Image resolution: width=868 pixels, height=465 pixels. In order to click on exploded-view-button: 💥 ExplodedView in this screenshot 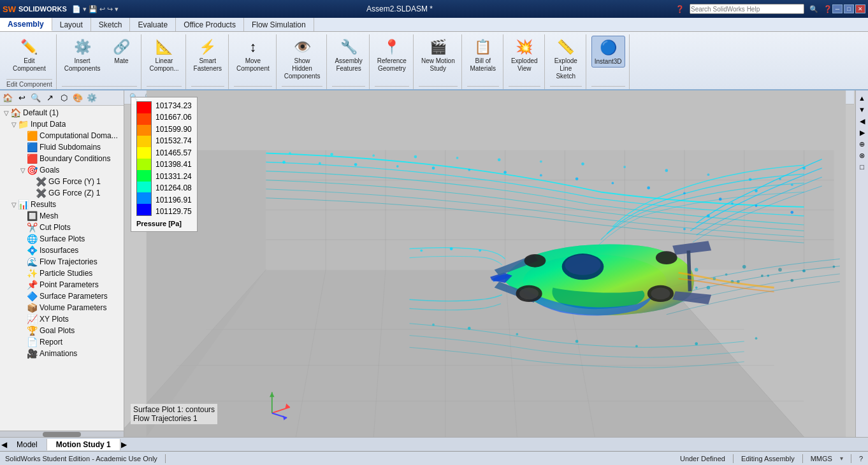, I will do `click(524, 55)`.